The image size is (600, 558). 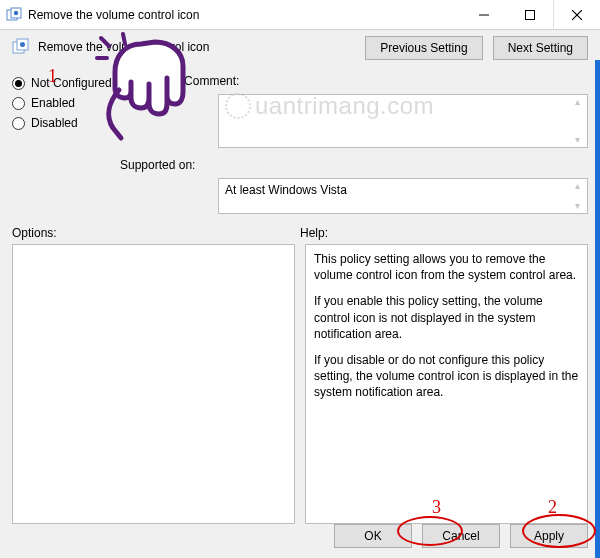 What do you see at coordinates (54, 123) in the screenshot?
I see `radio-label: Disabled` at bounding box center [54, 123].